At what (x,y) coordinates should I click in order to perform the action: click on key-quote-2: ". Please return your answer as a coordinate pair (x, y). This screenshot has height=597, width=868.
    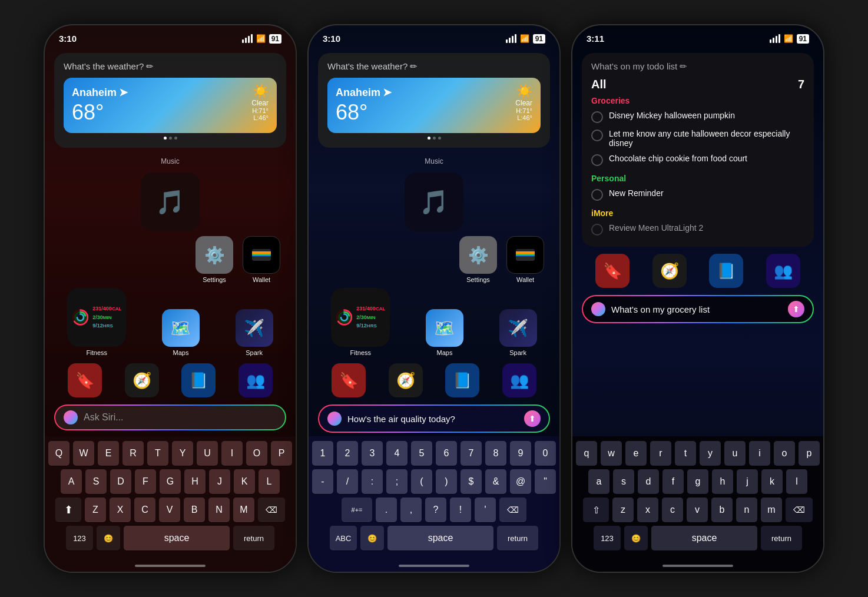
    Looking at the image, I should click on (545, 482).